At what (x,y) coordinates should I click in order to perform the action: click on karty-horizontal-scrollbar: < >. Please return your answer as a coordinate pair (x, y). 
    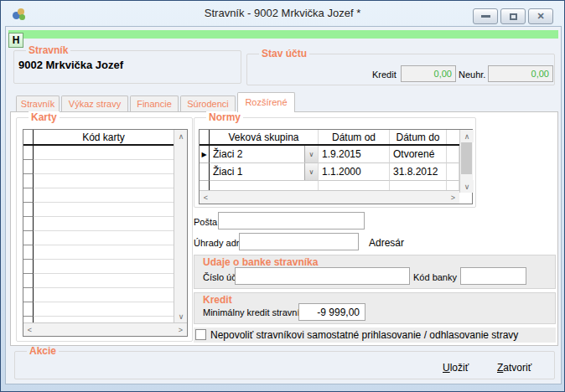
    Looking at the image, I should click on (106, 329).